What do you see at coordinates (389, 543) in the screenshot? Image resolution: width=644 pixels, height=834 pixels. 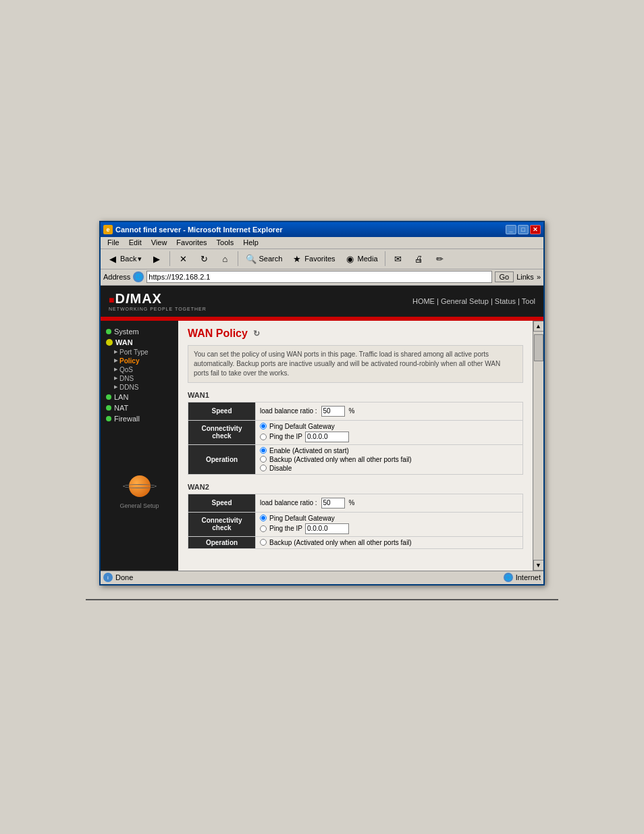 I see `wan2-operation-options: Backup (Activated only when all other po…` at bounding box center [389, 543].